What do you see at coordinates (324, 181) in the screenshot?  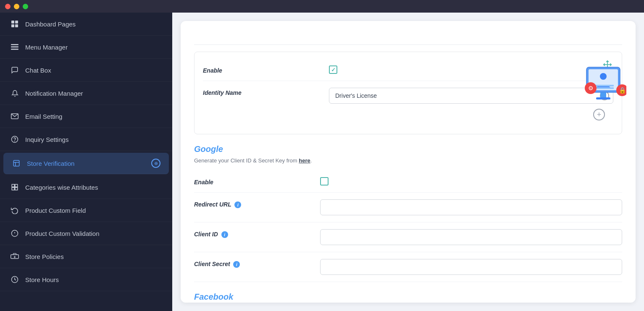 I see `google-enable-checkbox` at bounding box center [324, 181].